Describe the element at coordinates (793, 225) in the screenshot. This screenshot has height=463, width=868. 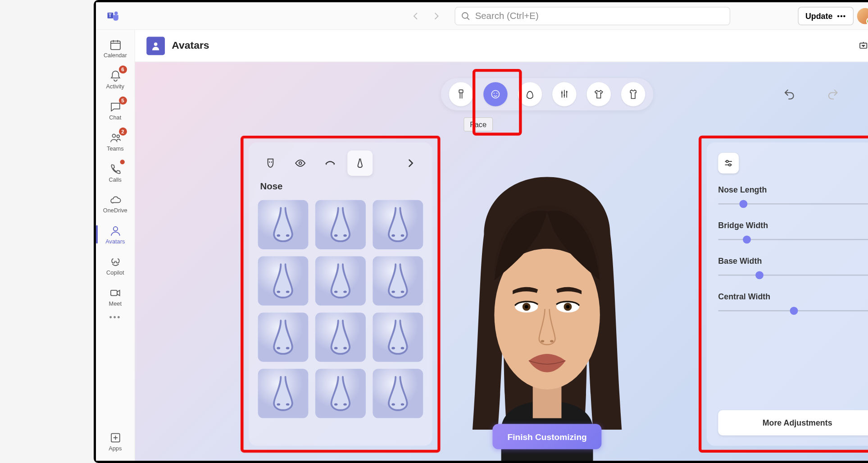
I see `slider-label: Bridge Width` at that location.